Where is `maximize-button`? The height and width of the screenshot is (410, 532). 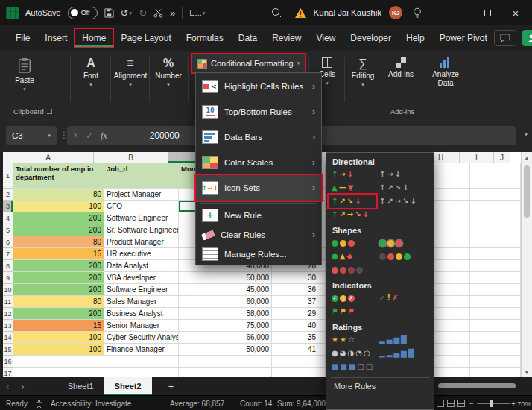
maximize-button is located at coordinates (487, 13).